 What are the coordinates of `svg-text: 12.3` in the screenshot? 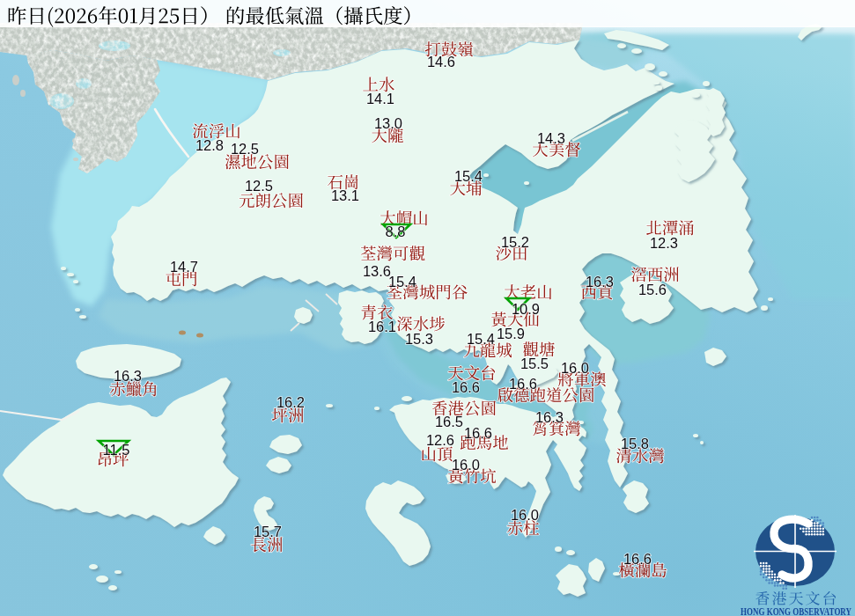 It's located at (664, 243).